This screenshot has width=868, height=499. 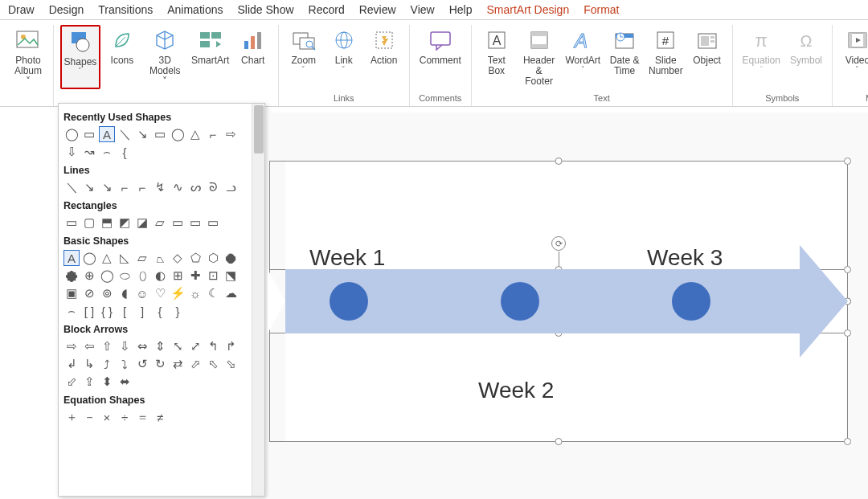 What do you see at coordinates (213, 134) in the screenshot?
I see `shape-elbow: ⌐` at bounding box center [213, 134].